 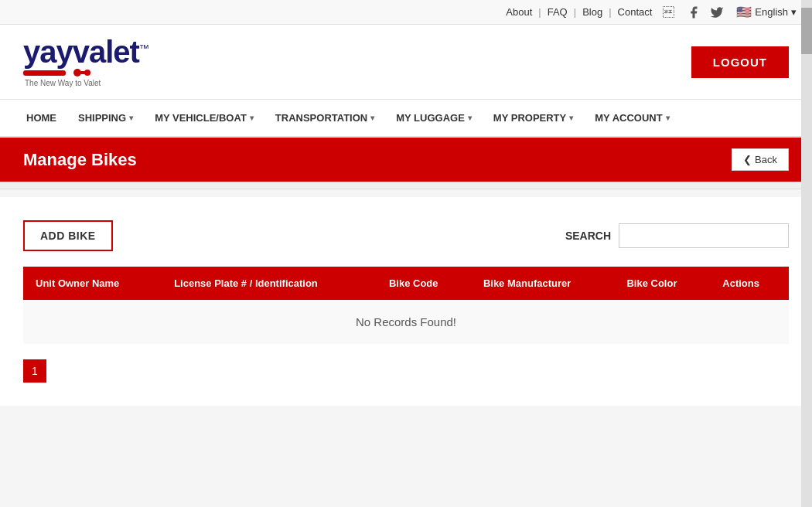 What do you see at coordinates (540, 12) in the screenshot?
I see `sep1: |` at bounding box center [540, 12].